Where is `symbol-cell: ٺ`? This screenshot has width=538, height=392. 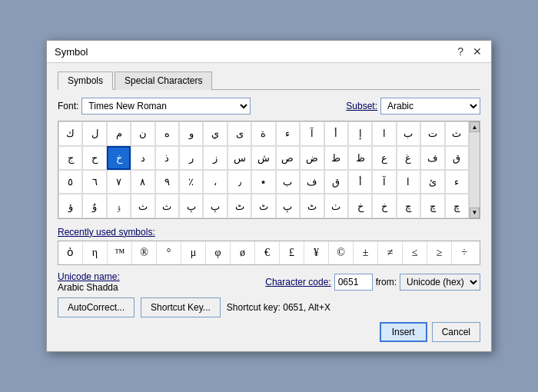 symbol-cell: ٺ is located at coordinates (337, 206).